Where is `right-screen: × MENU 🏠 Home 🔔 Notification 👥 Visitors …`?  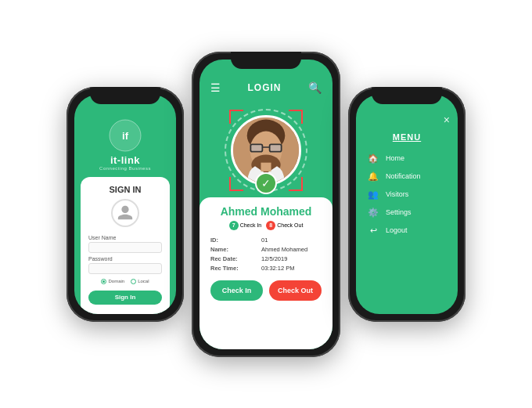
right-screen: × MENU 🏠 Home 🔔 Notification 👥 Visitors … is located at coordinates (407, 204).